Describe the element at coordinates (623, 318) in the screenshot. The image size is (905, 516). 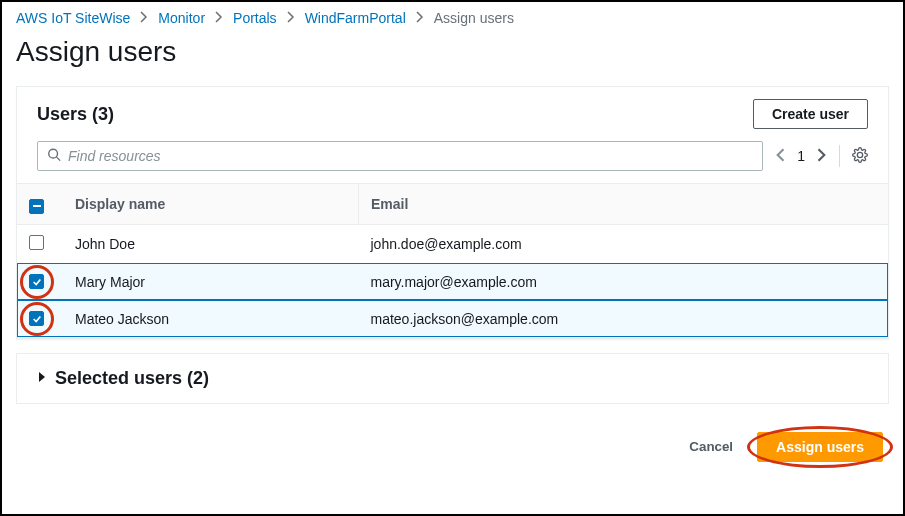
I see `cell-email: mateo.jackson@example.com` at that location.